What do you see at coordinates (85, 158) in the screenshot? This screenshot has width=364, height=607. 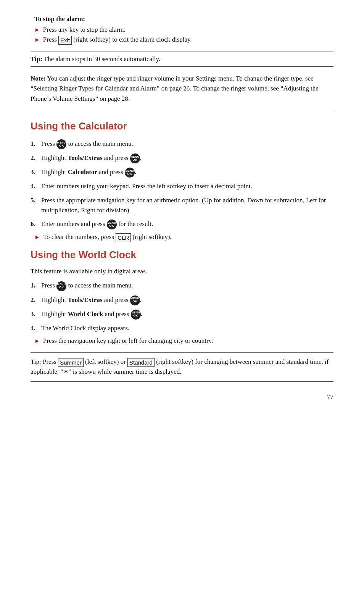 I see `tools-extras-bold-1: Tools/Extras` at bounding box center [85, 158].